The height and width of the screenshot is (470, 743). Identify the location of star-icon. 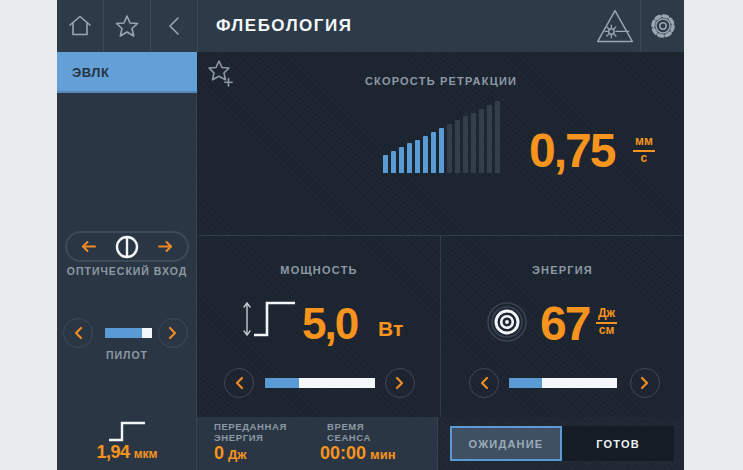
(127, 26).